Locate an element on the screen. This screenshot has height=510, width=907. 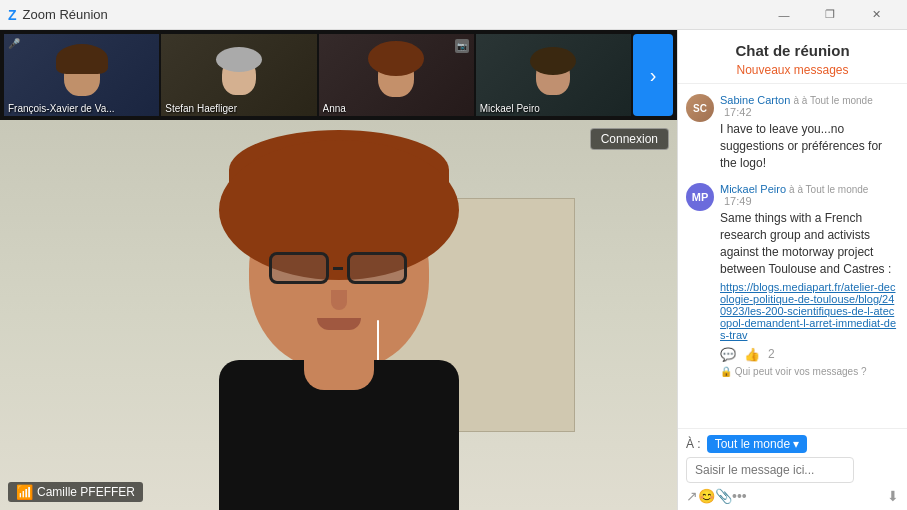
privacy-note: 🔒 Qui peut voir vos messages ? is located at coordinates (810, 372).